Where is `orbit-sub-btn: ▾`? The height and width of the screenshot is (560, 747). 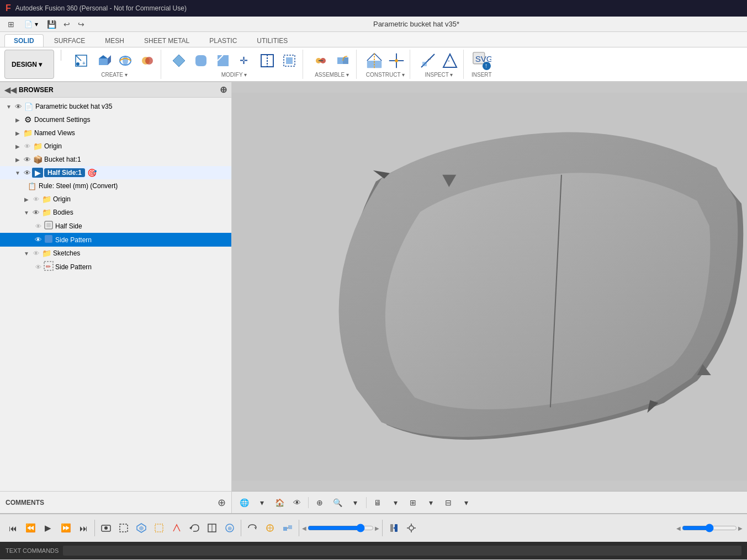
orbit-sub-btn: ▾ is located at coordinates (262, 503).